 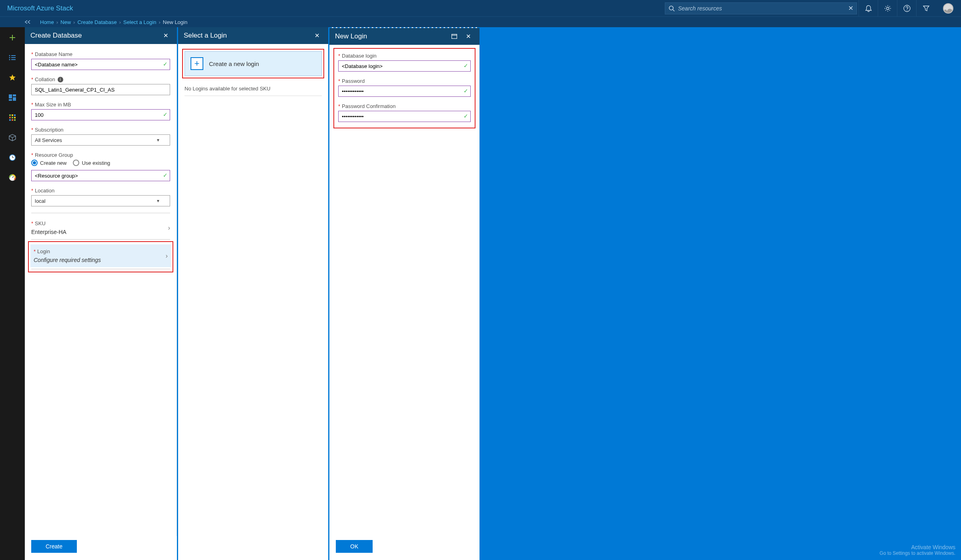 I want to click on user-avatar, so click(x=948, y=8).